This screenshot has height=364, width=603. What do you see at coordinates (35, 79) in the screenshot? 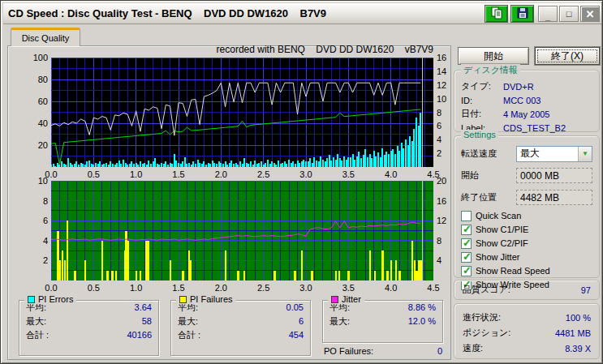
I see `axis-tick-label: 80` at bounding box center [35, 79].